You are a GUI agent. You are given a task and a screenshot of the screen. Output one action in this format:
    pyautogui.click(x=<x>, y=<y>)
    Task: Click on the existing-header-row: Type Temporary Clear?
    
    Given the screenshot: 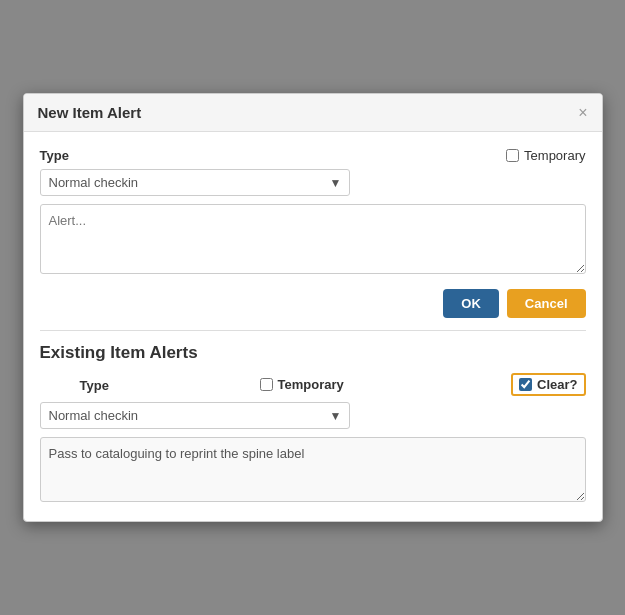 What is the action you would take?
    pyautogui.click(x=313, y=384)
    